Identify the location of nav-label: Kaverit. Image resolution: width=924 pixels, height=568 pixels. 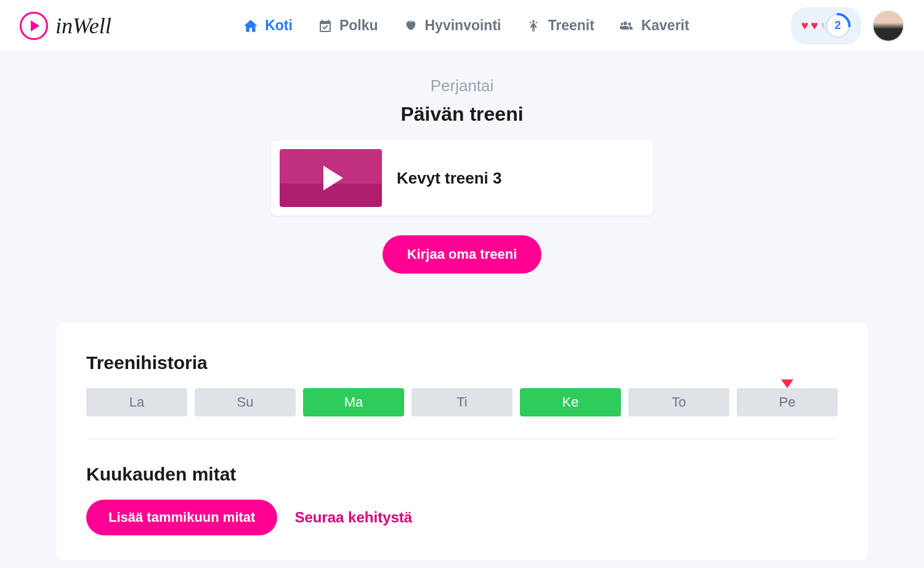
(665, 26).